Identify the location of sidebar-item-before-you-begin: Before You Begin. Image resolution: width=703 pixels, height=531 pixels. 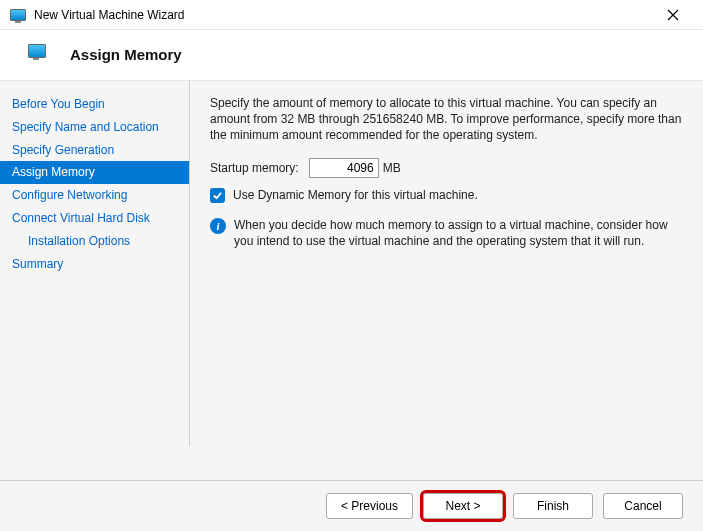
(94, 104).